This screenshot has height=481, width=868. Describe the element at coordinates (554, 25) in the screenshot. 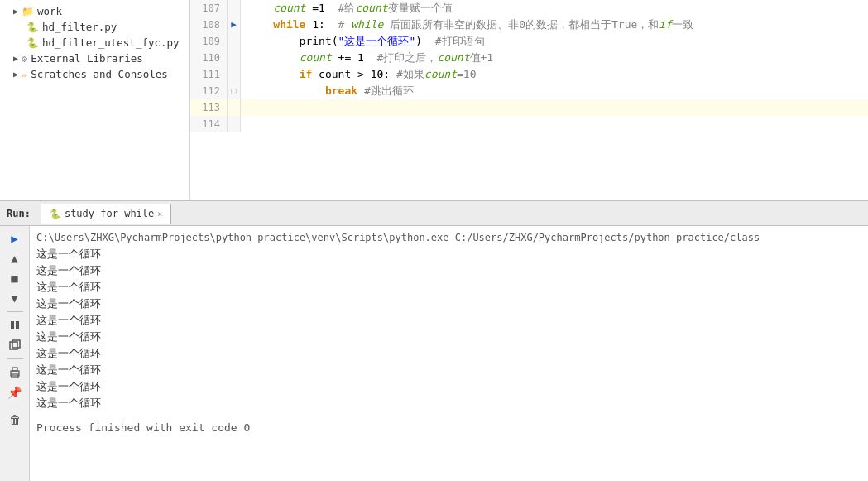

I see `line-content: while 1: # while 后面跟所有非空的数据、非0的数据，都相当于Tr…` at that location.